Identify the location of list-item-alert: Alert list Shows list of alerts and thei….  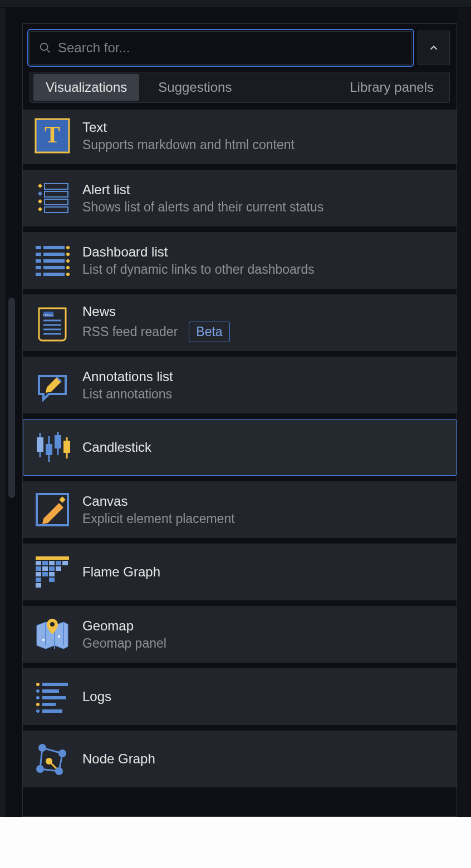
(239, 198).